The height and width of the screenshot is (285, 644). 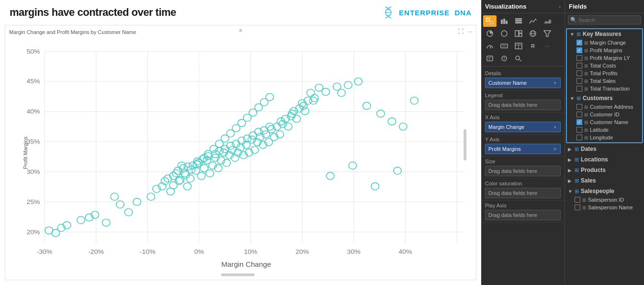 I want to click on customer-address-checkbox, so click(x=579, y=107).